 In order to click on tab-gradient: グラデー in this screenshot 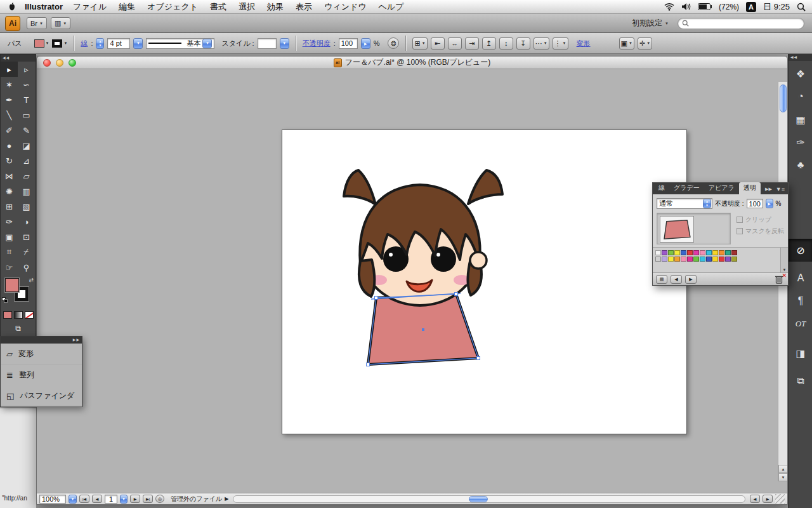, I will do `click(686, 188)`.